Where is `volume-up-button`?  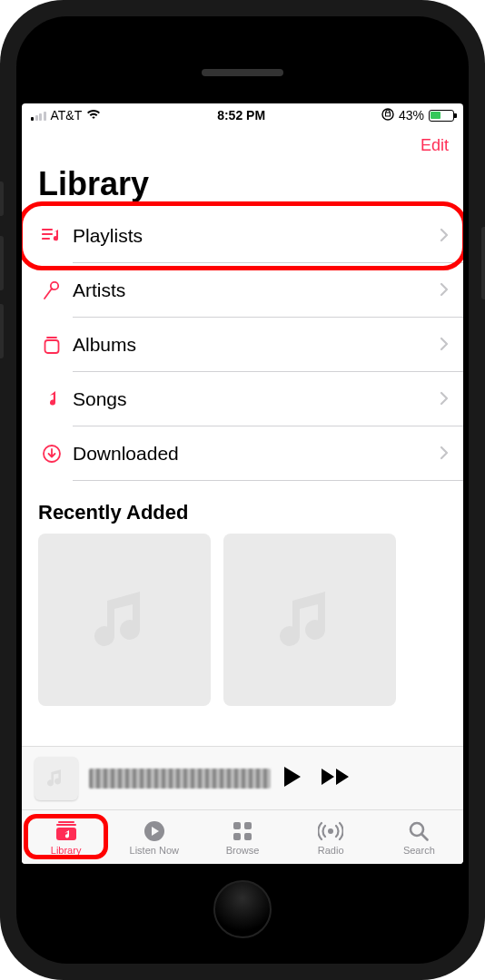
volume-up-button is located at coordinates (2, 263).